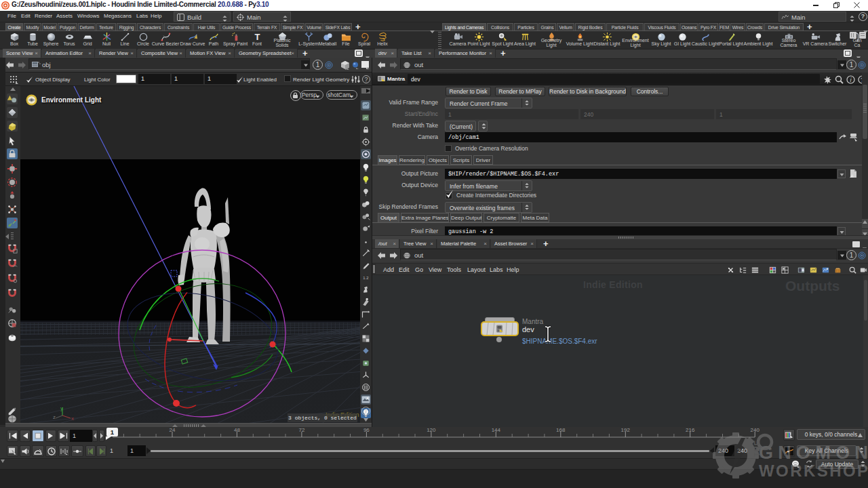 Image resolution: width=868 pixels, height=488 pixels. What do you see at coordinates (814, 470) in the screenshot?
I see `svg-text: WORKSHOP` at bounding box center [814, 470].